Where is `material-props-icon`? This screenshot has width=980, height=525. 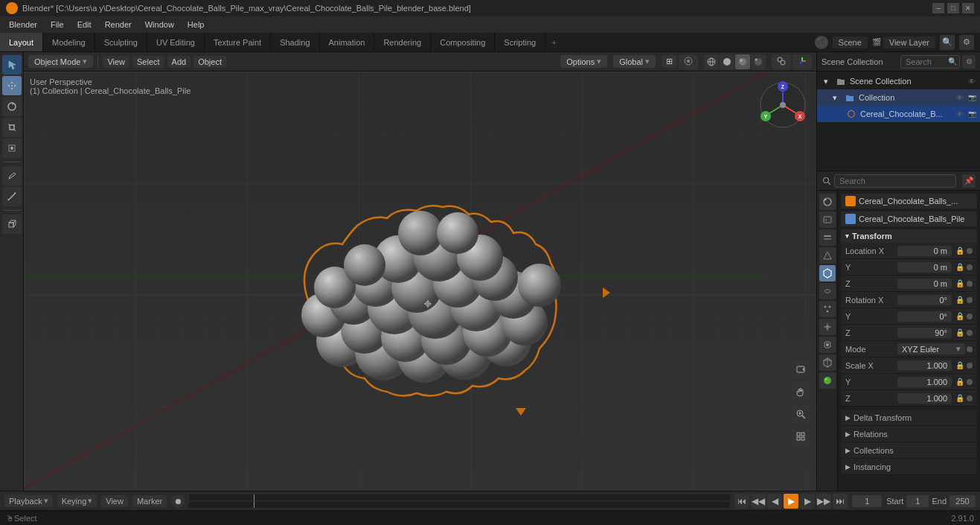
material-props-icon is located at coordinates (827, 381).